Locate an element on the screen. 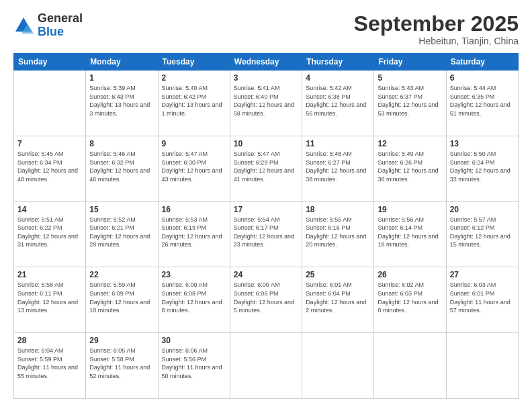 This screenshot has width=532, height=411. day-info: Sunrise: 5:47 AMSunset: 6:30 PMDaylight:… is located at coordinates (192, 167).